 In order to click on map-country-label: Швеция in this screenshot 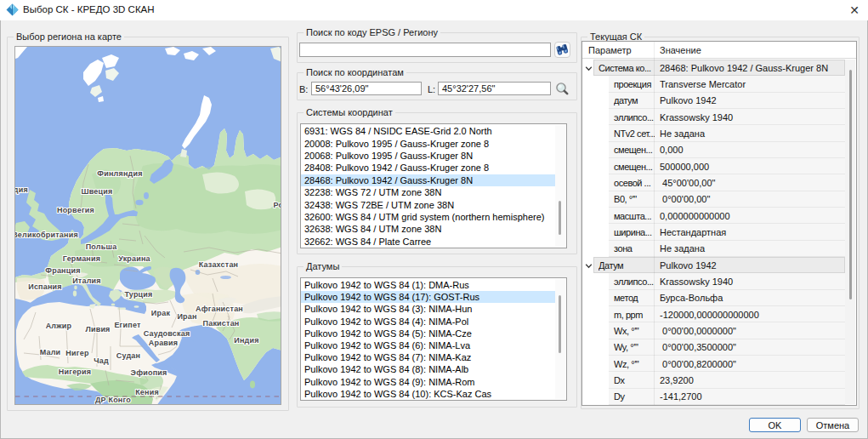, I will do `click(97, 191)`.